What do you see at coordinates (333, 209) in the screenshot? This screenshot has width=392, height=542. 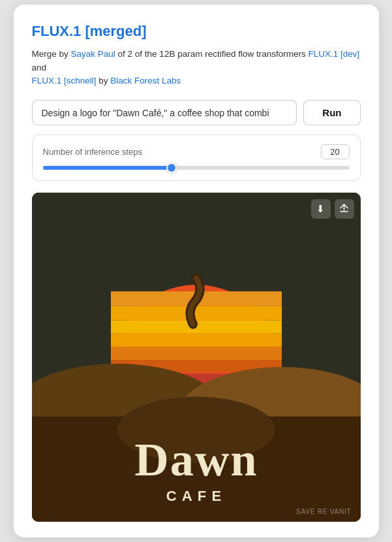 I see `image-actions: ⬇` at bounding box center [333, 209].